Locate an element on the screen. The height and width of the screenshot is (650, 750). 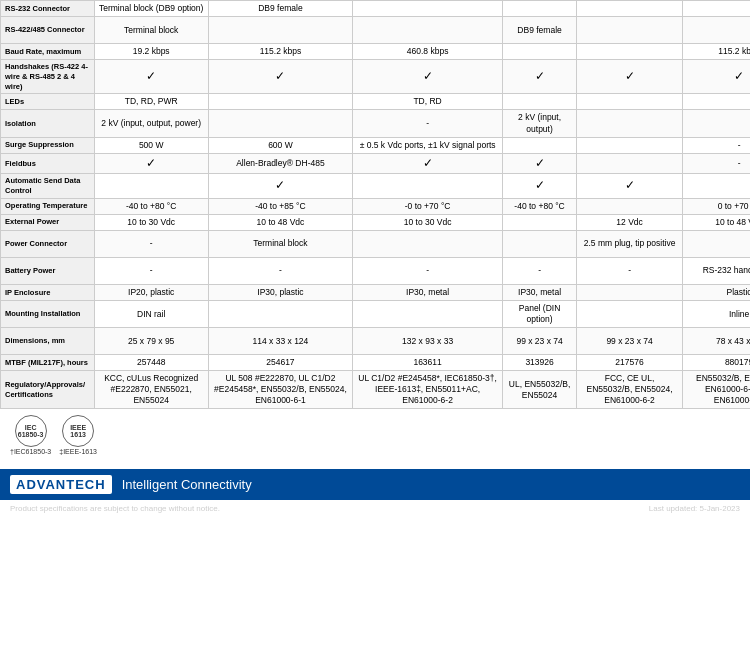
row-label: Automatic Send Data Control is located at coordinates (48, 186).